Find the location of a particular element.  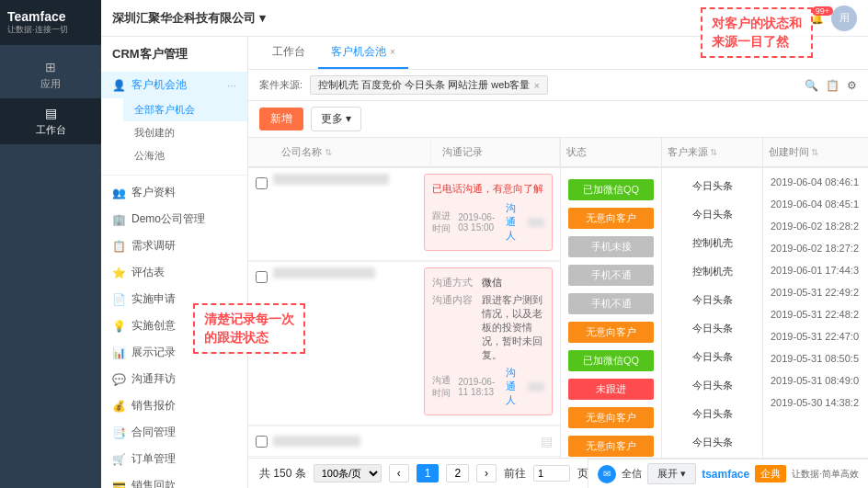

contract-label: 合同管理 is located at coordinates (154, 432).